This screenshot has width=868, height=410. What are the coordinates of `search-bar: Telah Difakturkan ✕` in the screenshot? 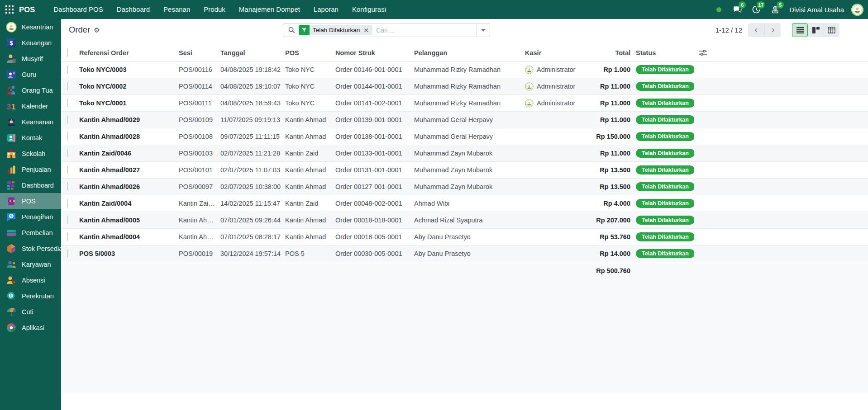 It's located at (386, 30).